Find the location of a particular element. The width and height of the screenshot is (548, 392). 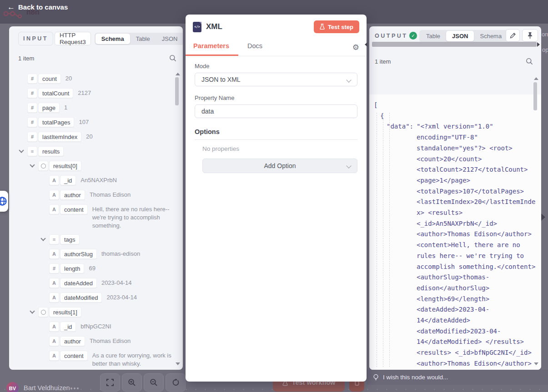

schema-row-results[1]: results[1] is located at coordinates (93, 312).